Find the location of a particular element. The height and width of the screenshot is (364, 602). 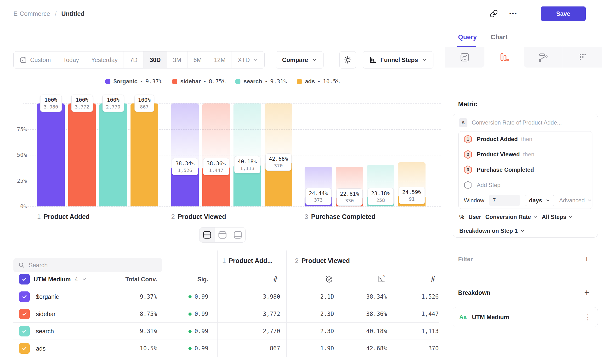

tab-query: Query is located at coordinates (467, 37).